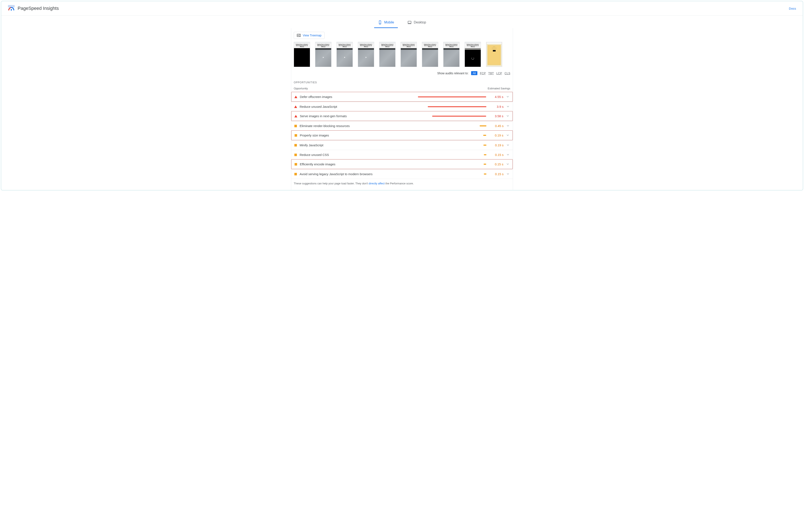 This screenshot has height=532, width=804. What do you see at coordinates (33, 8) in the screenshot?
I see `brand: PageSpeed Insights` at bounding box center [33, 8].